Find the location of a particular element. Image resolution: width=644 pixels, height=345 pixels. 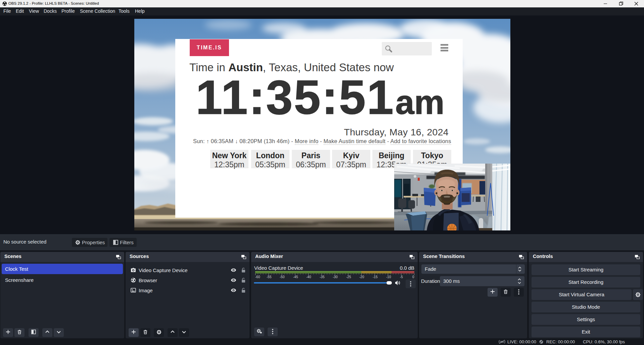

svg-text: -30 is located at coordinates (335, 277).